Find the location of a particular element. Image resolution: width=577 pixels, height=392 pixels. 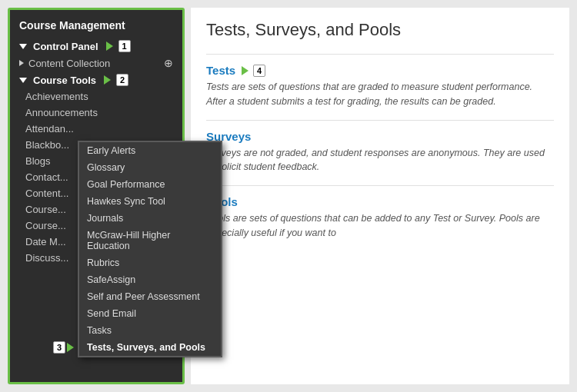

dropdown-item-tests: Tests, Surveys, and Pools 3 is located at coordinates (150, 347).